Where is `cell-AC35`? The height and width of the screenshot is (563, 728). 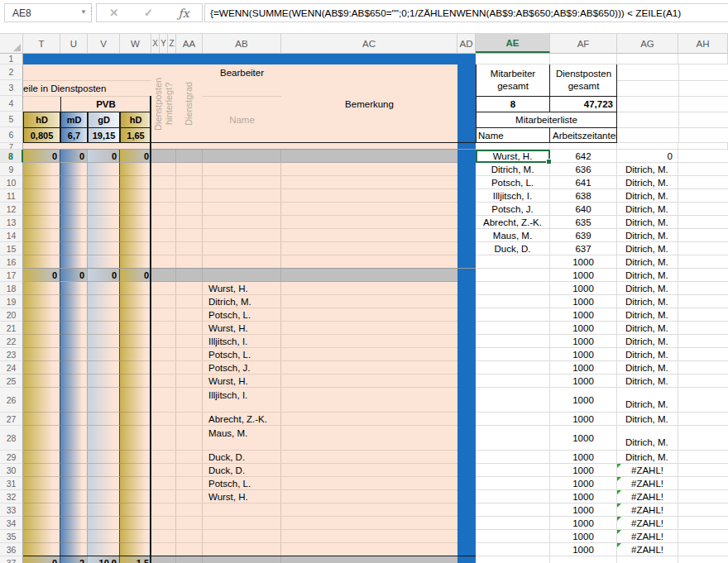
cell-AC35 is located at coordinates (369, 537).